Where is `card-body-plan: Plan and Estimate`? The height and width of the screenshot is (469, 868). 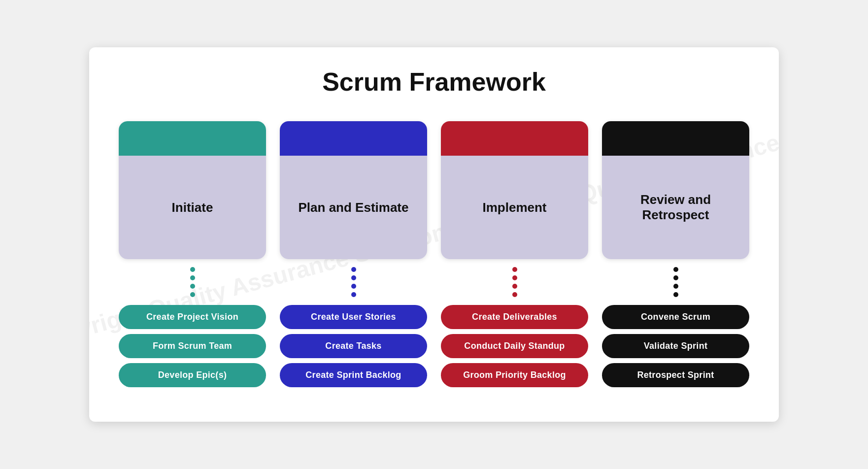
card-body-plan: Plan and Estimate is located at coordinates (354, 207).